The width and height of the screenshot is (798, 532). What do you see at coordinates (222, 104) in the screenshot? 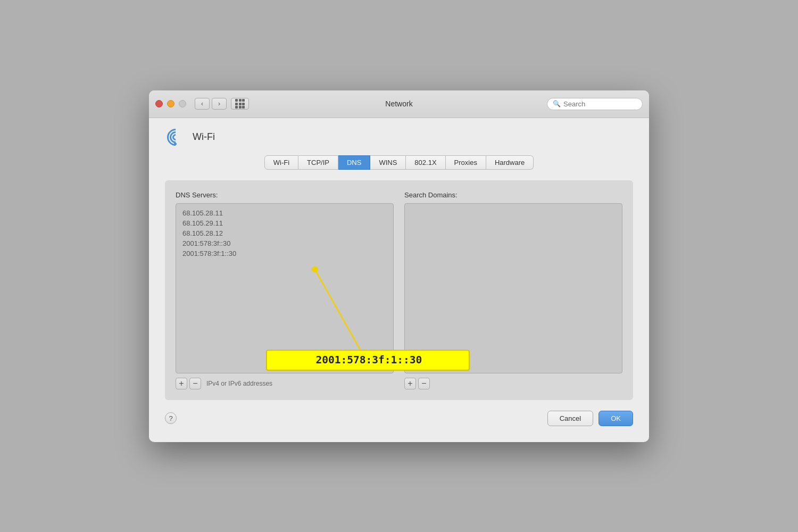
I see `nav-buttons: ‹ ›` at bounding box center [222, 104].